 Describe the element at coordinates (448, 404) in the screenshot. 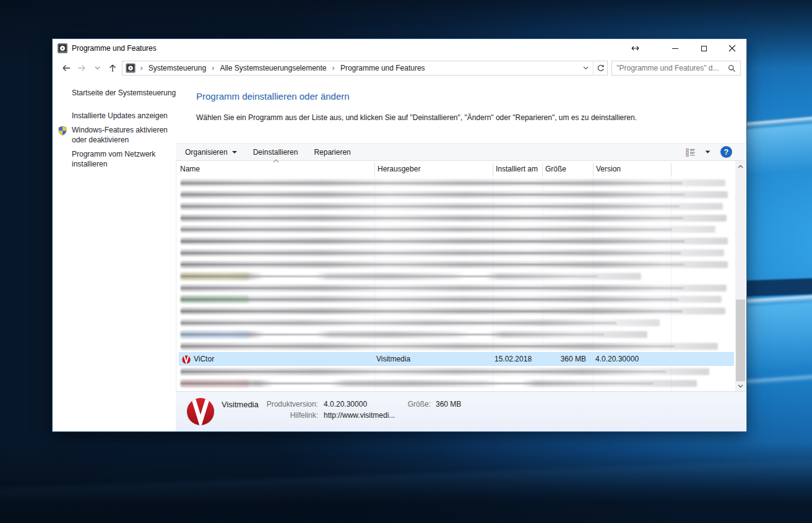

I see `size-value: 360 MB` at that location.